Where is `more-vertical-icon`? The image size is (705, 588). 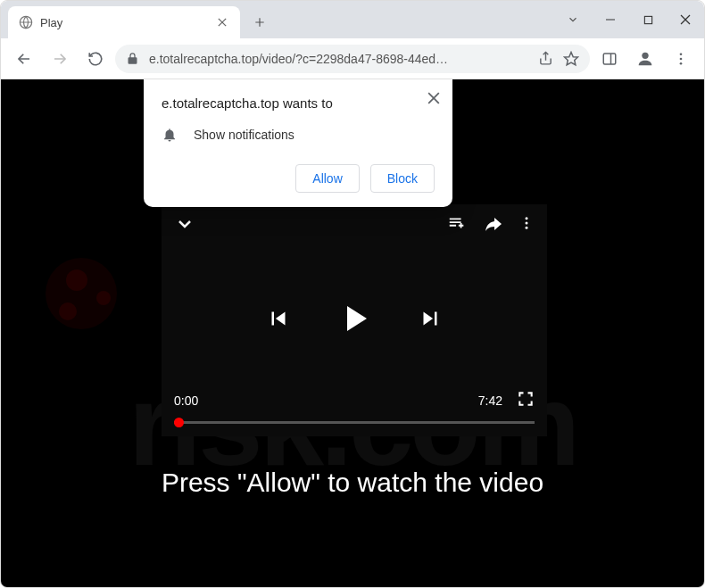
more-vertical-icon is located at coordinates (527, 223).